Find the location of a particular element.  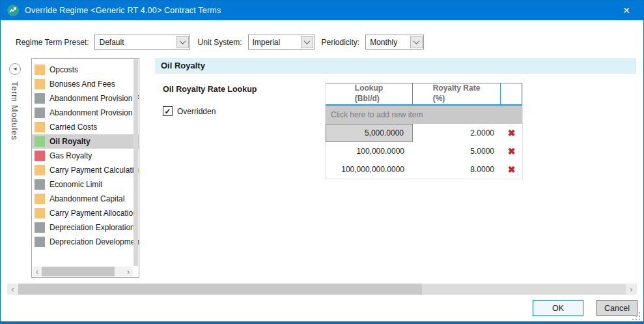

column-header-royalty-rate: Royalty Rate (%) is located at coordinates (457, 94).